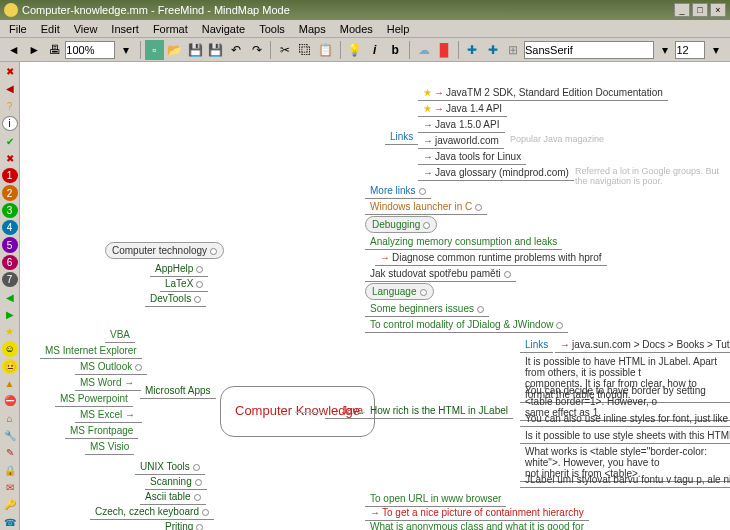 Image resolution: width=730 pixels, height=530 pixels. Describe the element at coordinates (120, 336) in the screenshot. I see `vba-node: VBA` at that location.